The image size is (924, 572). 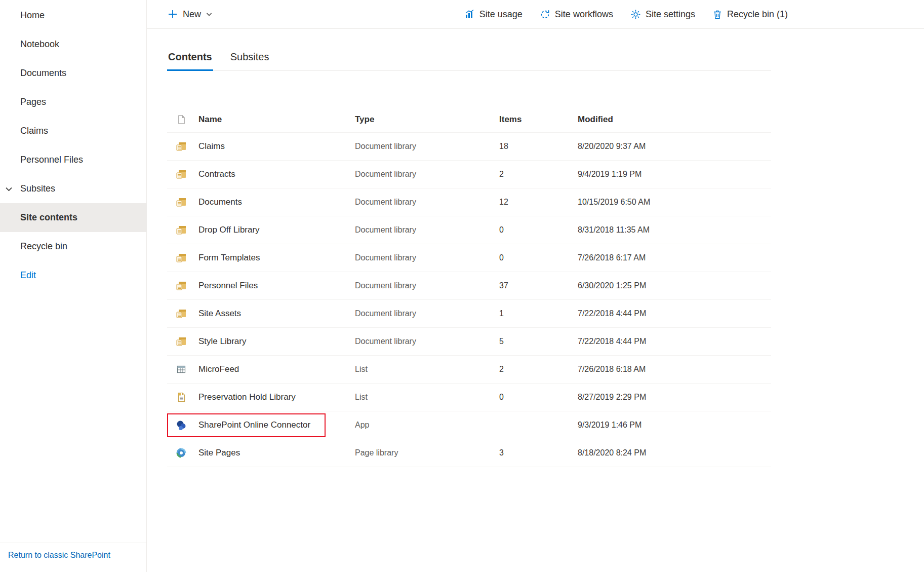 What do you see at coordinates (261, 341) in the screenshot?
I see `row-name-cell: Style Library` at bounding box center [261, 341].